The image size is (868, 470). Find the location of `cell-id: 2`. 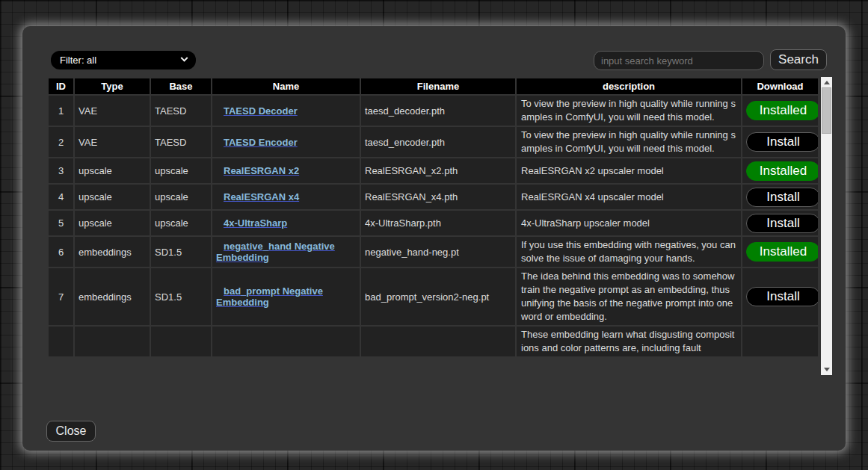

cell-id: 2 is located at coordinates (61, 142).